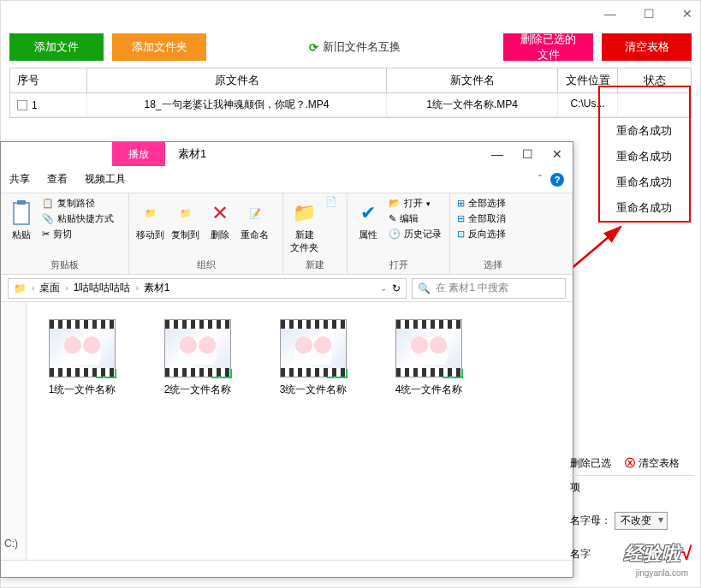  Describe the element at coordinates (497, 154) in the screenshot. I see `exp-minimize-button: —` at that location.